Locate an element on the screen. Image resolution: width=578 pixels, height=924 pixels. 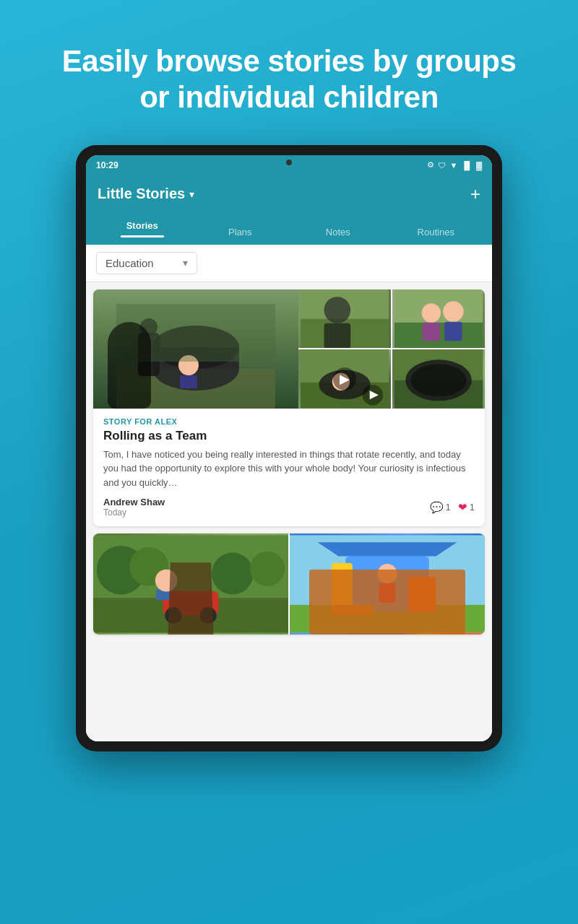
headline-line1: Easily browse stories by groups is located at coordinates (289, 61).